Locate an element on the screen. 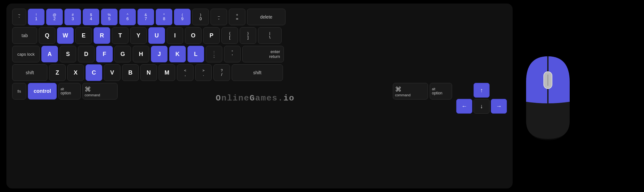 This screenshot has height=192, width=644. key-delete: delete is located at coordinates (266, 17).